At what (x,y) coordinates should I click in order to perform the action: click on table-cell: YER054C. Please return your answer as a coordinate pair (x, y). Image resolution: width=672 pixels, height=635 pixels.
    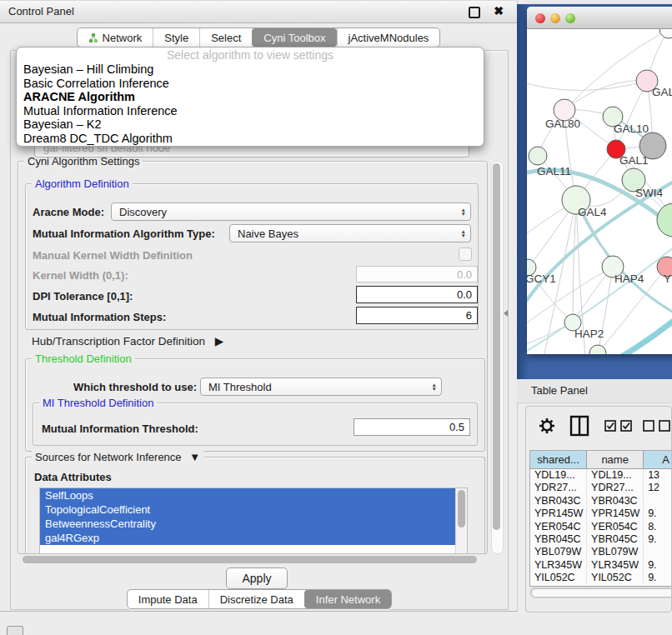
    Looking at the image, I should click on (615, 527).